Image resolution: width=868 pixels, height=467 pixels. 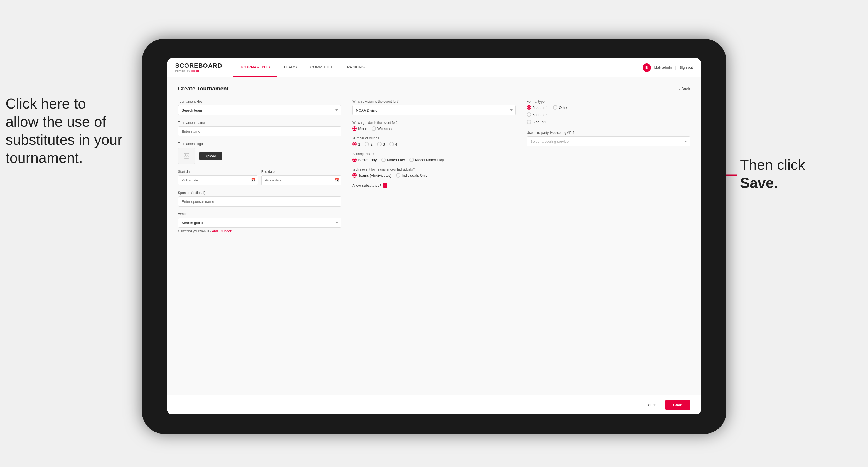 I want to click on nav-committee: COMMITTEE, so click(x=322, y=68).